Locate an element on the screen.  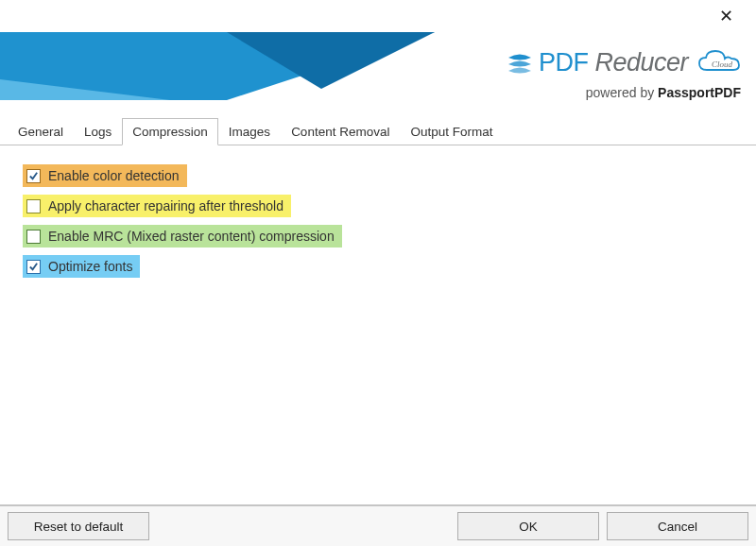
option-color-detection: Enable color detection is located at coordinates (105, 176).